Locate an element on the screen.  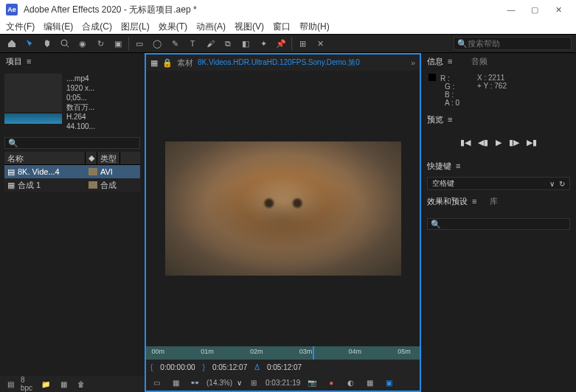
out-tc: 0:05:12:07 is located at coordinates (230, 367).